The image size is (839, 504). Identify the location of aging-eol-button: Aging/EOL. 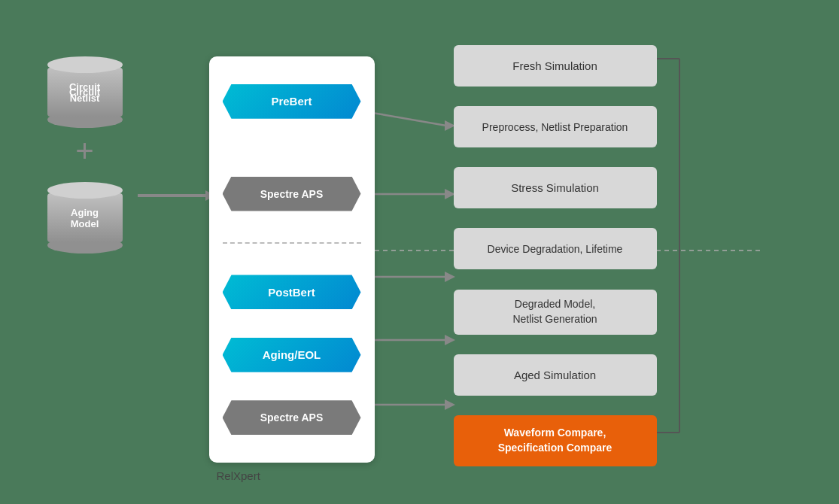
(292, 355).